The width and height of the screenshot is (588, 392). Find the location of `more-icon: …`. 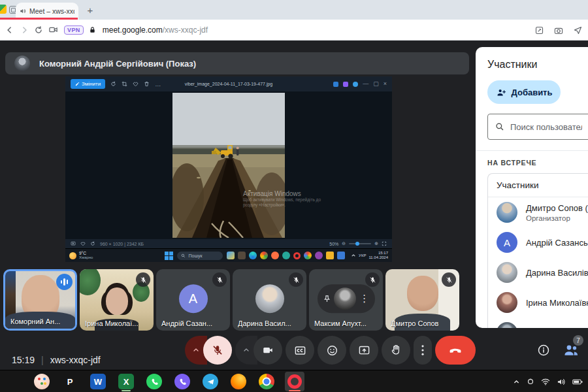

more-icon: … is located at coordinates (158, 84).